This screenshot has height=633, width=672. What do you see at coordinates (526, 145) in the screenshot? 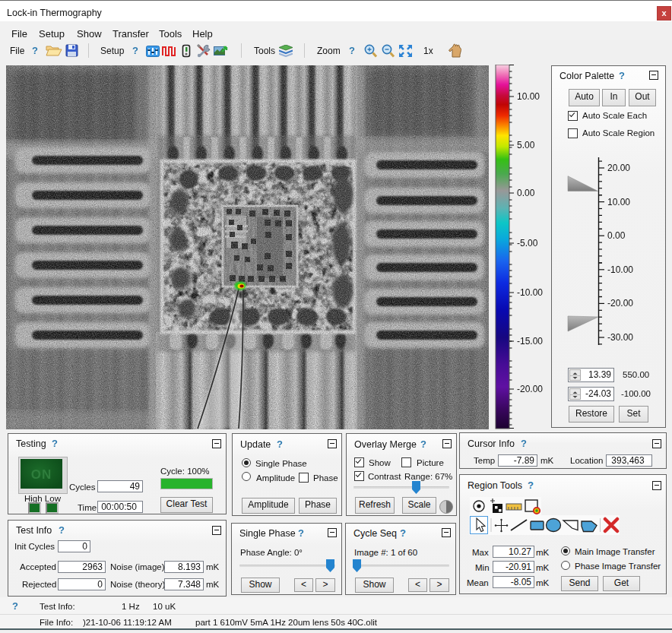
I see `svg-text: 5.00` at bounding box center [526, 145].